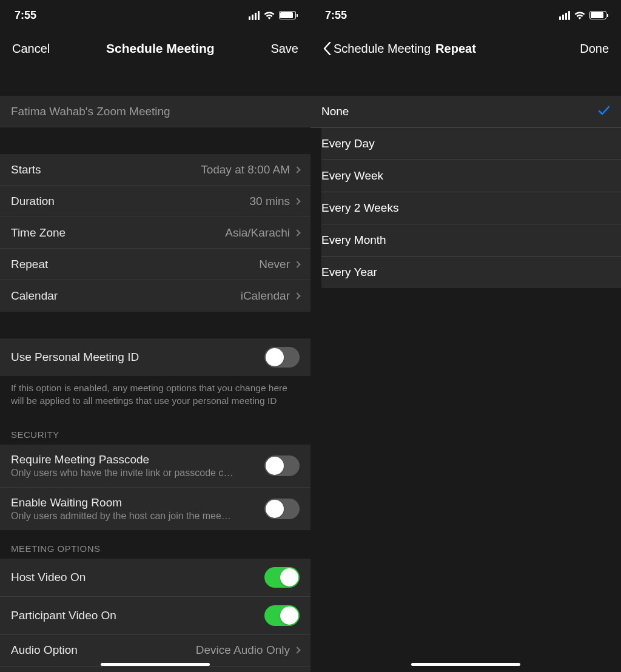  I want to click on nav-bar: Cancel Schedule Meeting Save, so click(155, 49).